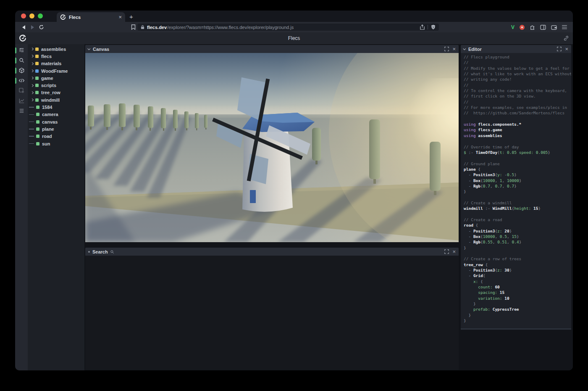 The image size is (588, 391). Describe the element at coordinates (56, 78) in the screenshot. I see `tree-item: game` at that location.